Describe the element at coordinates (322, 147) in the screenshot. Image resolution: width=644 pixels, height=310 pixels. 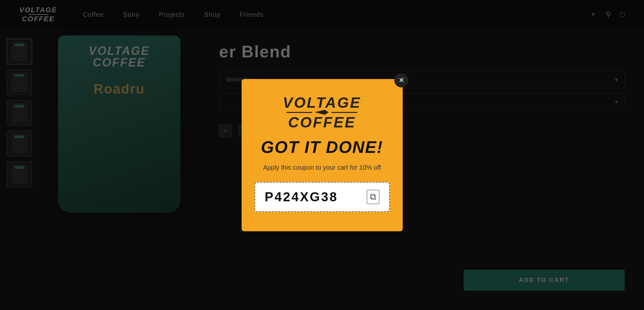
I see `modal-heading: GOT IT DONE!` at that location.